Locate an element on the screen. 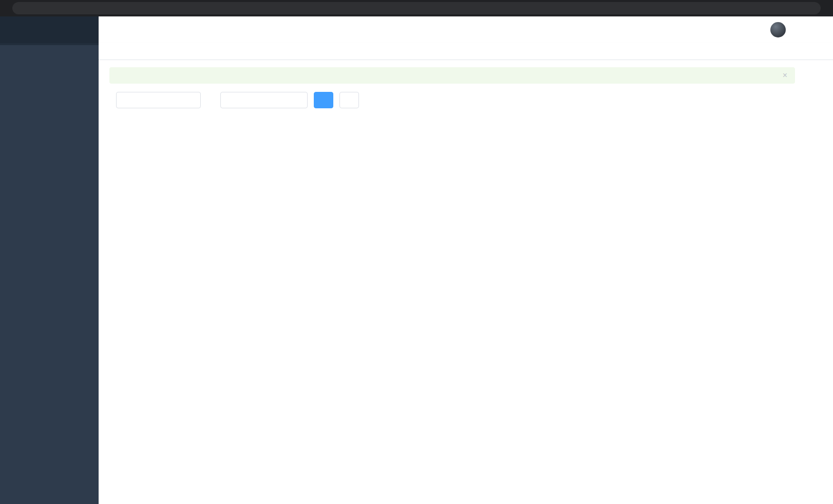 The height and width of the screenshot is (504, 833). filter-form is located at coordinates (452, 100).